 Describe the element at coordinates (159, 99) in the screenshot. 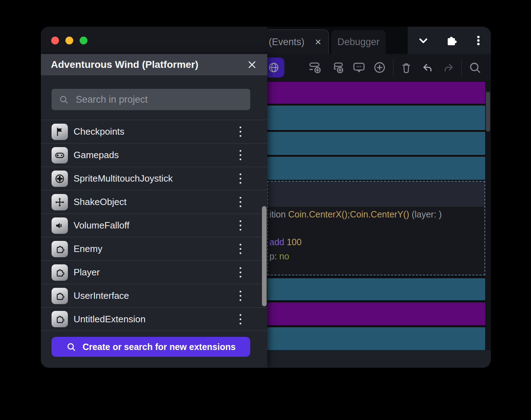

I see `search-input` at that location.